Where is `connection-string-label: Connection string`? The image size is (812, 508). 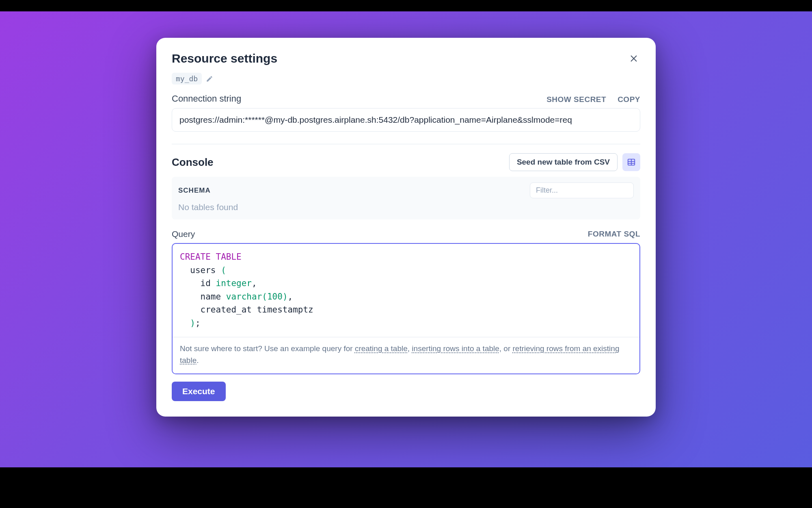
connection-string-label: Connection string is located at coordinates (206, 99).